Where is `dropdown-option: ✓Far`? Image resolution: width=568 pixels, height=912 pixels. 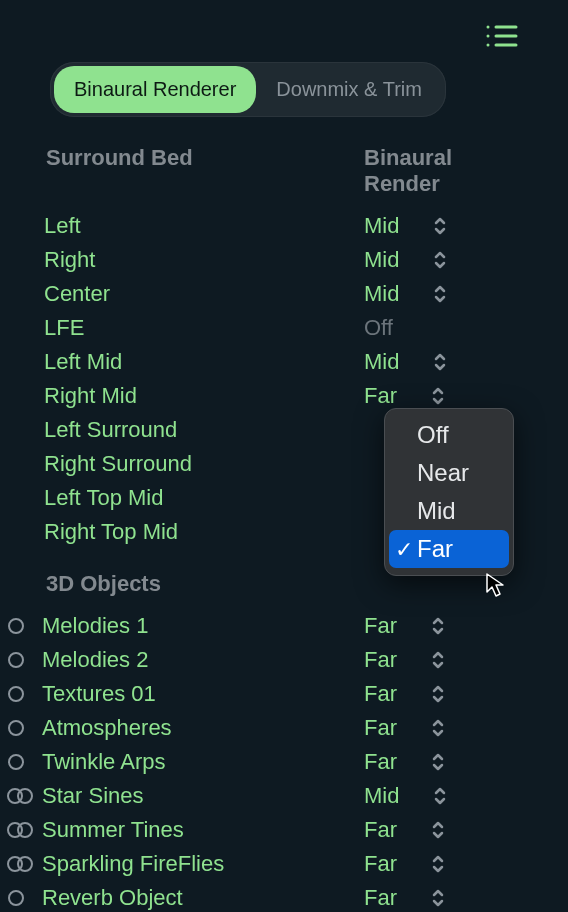
dropdown-option: ✓Far is located at coordinates (449, 549).